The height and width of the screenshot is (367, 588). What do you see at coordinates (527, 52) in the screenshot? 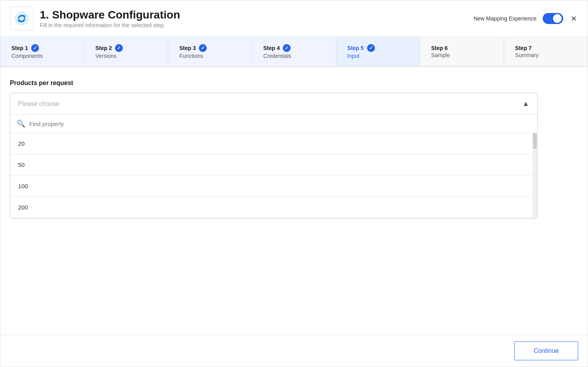
I see `step-7-content: Step 7 Summary` at bounding box center [527, 52].